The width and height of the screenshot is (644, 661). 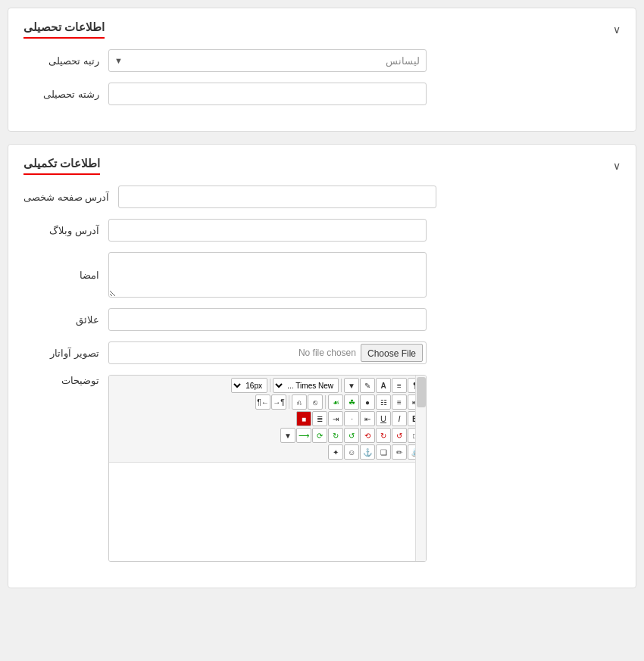 What do you see at coordinates (322, 353) in the screenshot?
I see `avatar-row: Choose File No file chosen تصویر آواتار` at bounding box center [322, 353].